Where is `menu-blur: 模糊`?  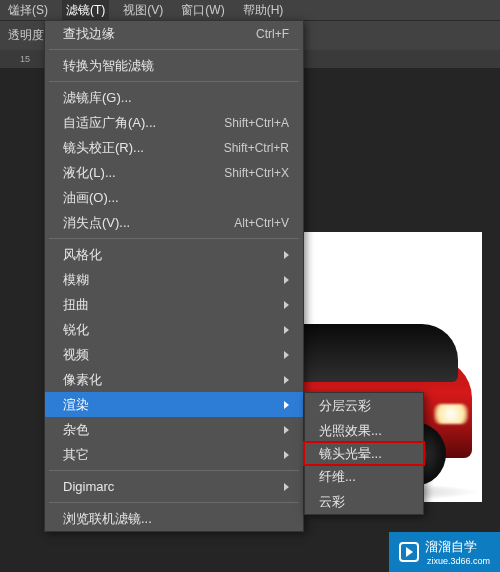 menu-blur: 模糊 is located at coordinates (174, 280).